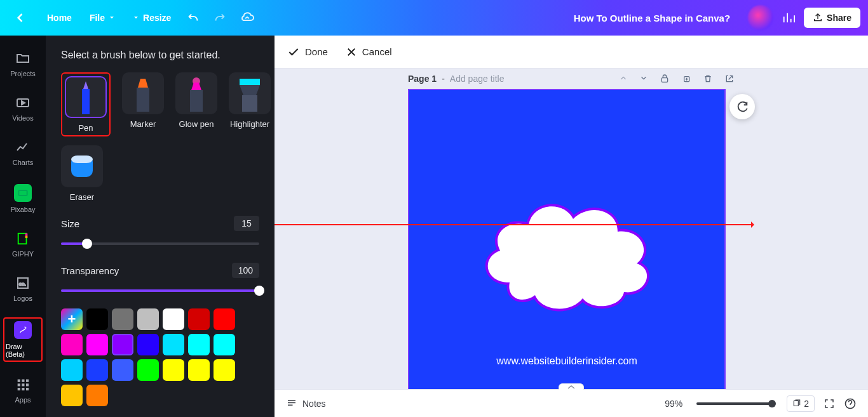 This screenshot has width=868, height=417. I want to click on help-button, so click(850, 404).